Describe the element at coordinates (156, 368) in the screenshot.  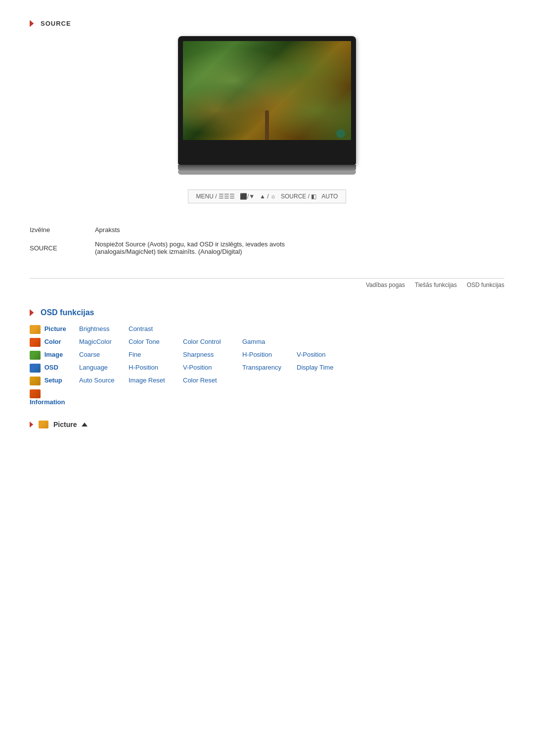
I see `osd-h-position2: H-Position` at that location.